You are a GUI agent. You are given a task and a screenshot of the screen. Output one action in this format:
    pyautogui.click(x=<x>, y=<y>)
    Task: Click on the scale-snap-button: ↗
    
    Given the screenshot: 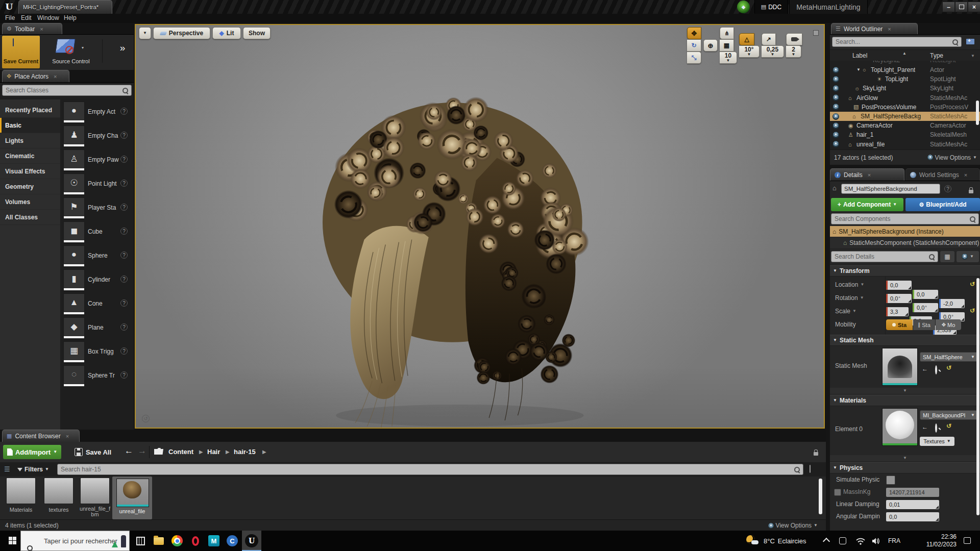 What is the action you would take?
    pyautogui.click(x=769, y=39)
    